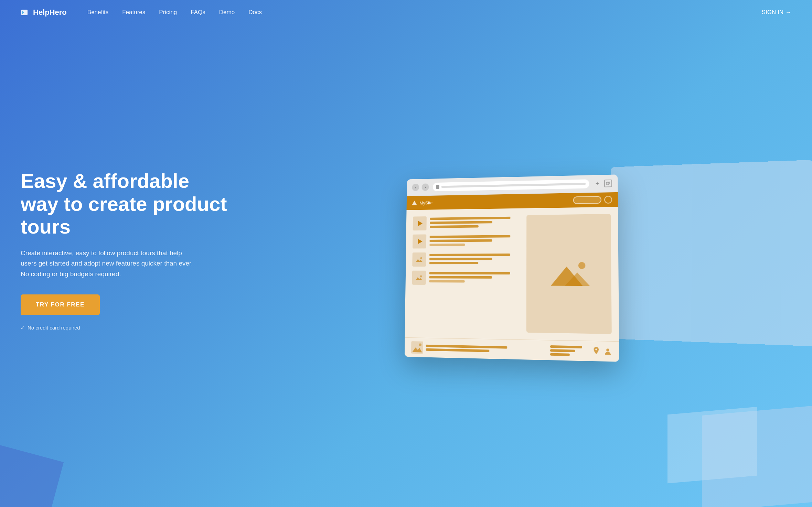  What do you see at coordinates (568, 273) in the screenshot?
I see `mountain-illustration` at bounding box center [568, 273].